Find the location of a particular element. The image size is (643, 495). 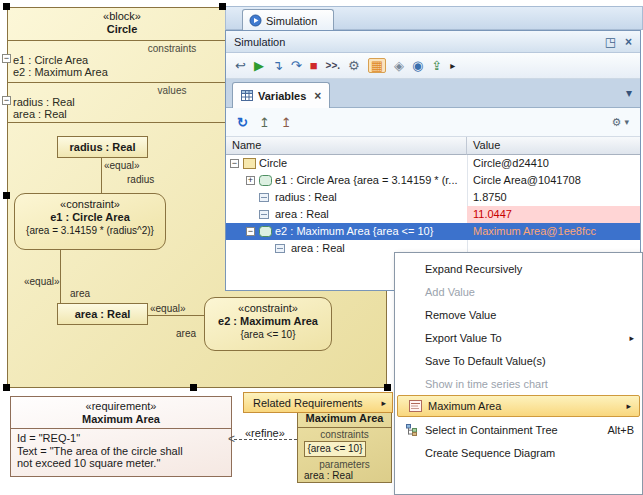

menu-item-remove-value: Remove Value is located at coordinates (518, 314).